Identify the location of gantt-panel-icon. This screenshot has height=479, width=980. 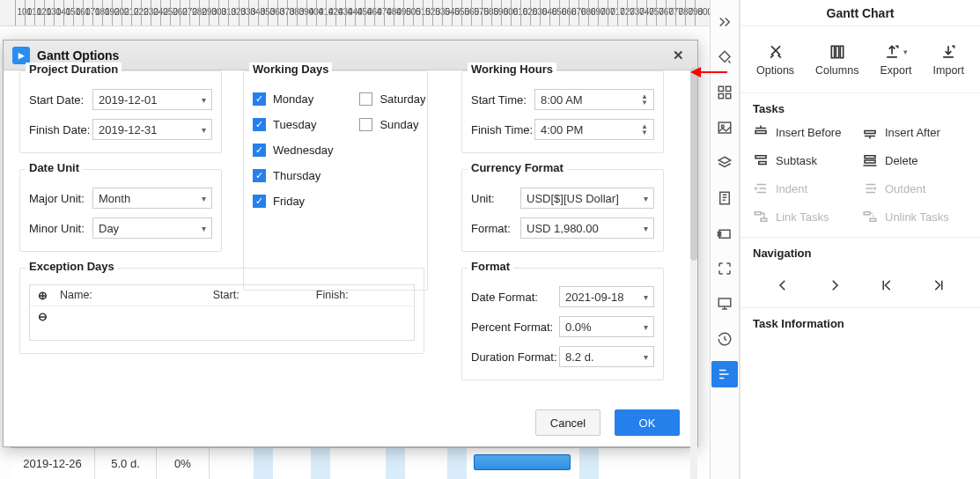
(725, 374).